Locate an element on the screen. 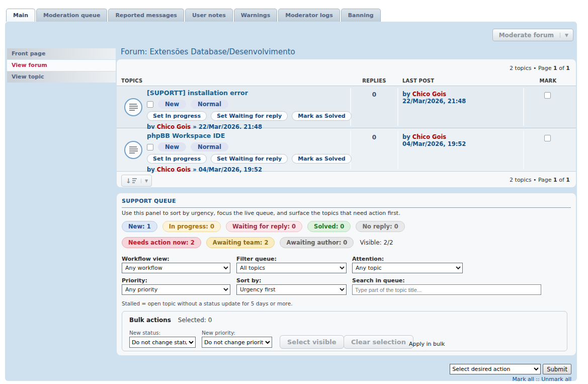 The image size is (588, 384). mcp-tab-strip: Main Moderation queue Reported messages … is located at coordinates (193, 15).